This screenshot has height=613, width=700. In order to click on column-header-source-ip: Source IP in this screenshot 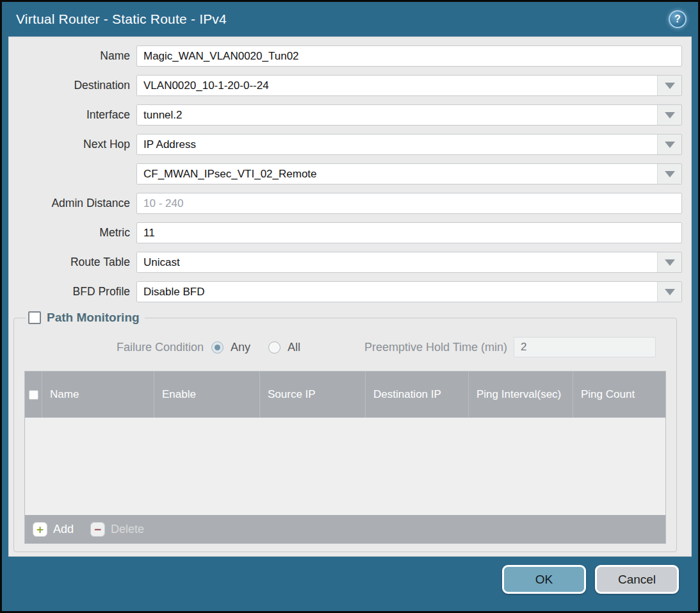, I will do `click(313, 395)`.